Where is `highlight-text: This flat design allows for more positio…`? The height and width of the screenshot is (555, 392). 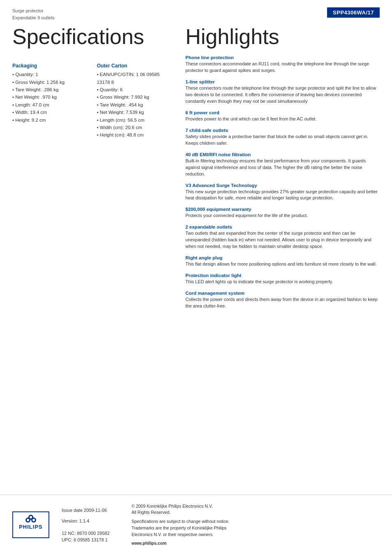
highlight-text: This flat design allows for more positio… is located at coordinates (283, 264).